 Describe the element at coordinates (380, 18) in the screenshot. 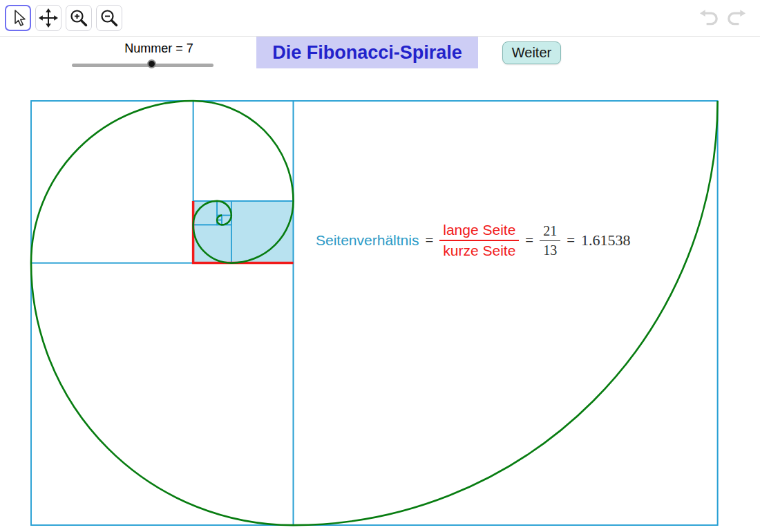

I see `toolbar` at that location.